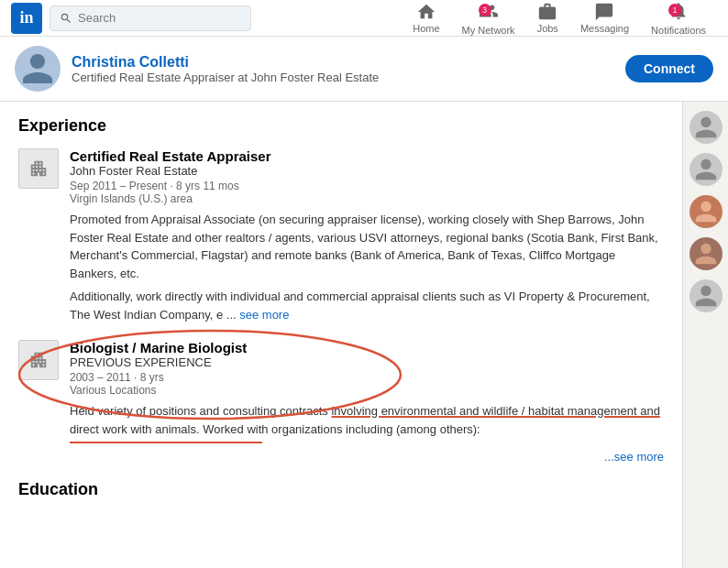 The height and width of the screenshot is (568, 728). Describe the element at coordinates (426, 12) in the screenshot. I see `home-icon` at that location.